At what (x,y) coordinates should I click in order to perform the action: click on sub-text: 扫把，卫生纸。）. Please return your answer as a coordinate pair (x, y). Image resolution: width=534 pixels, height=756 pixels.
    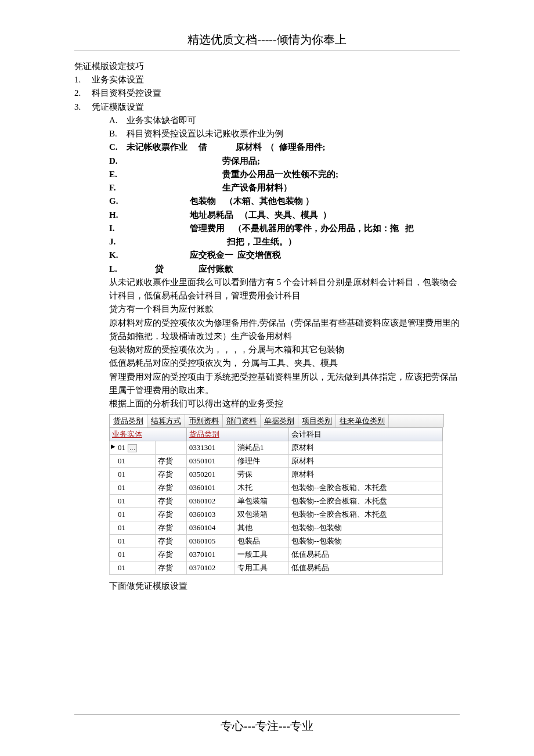
    Looking at the image, I should click on (211, 242).